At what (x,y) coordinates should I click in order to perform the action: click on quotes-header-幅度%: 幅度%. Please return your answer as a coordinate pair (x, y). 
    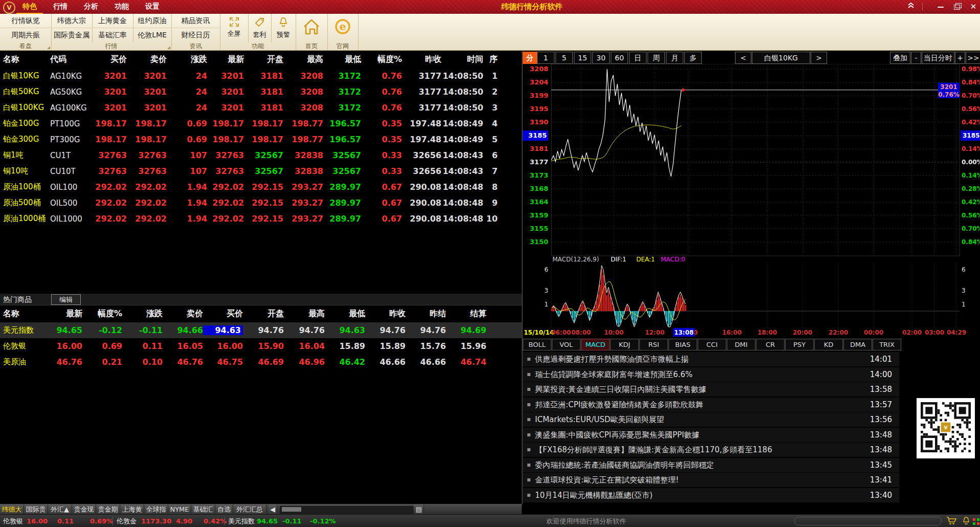
    Looking at the image, I should click on (382, 59).